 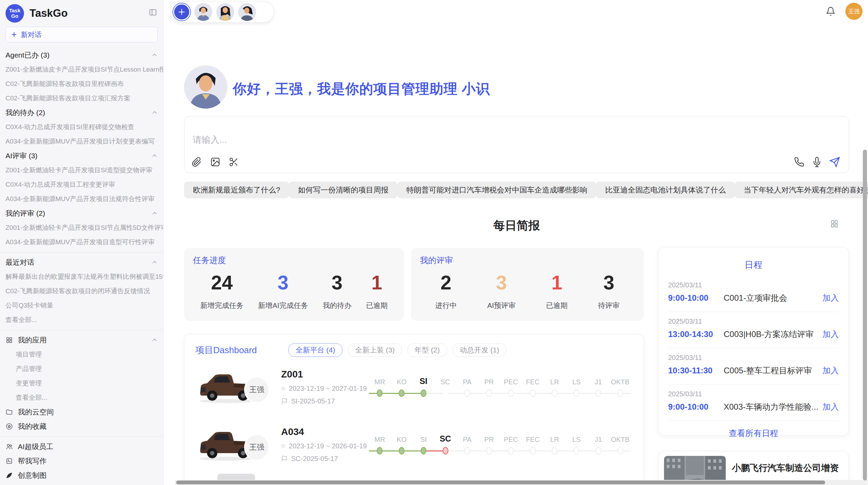 What do you see at coordinates (773, 407) in the screenshot?
I see `event-name: X003-车辆动力学性能验...` at bounding box center [773, 407].